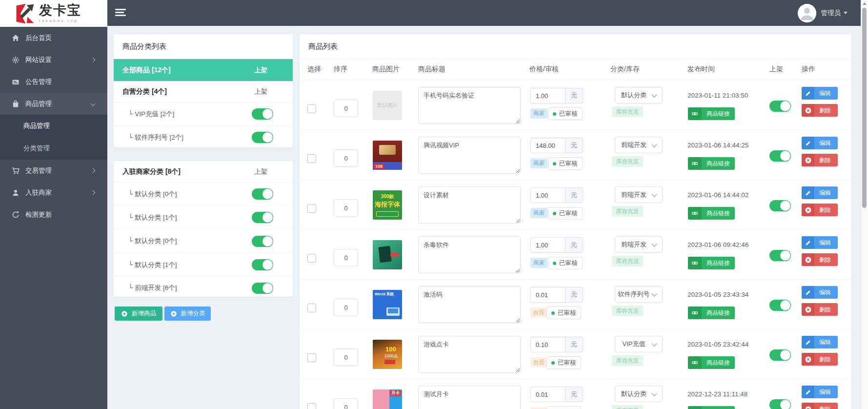 The height and width of the screenshot is (409, 868). I want to click on sidebar-item-announcements: 公告管理, so click(54, 82).